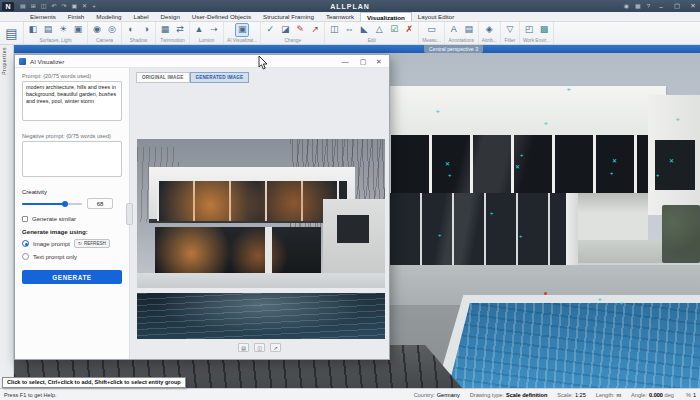  Describe the element at coordinates (510, 33) in the screenshot. I see `group-filter: ▽ Filter` at that location.